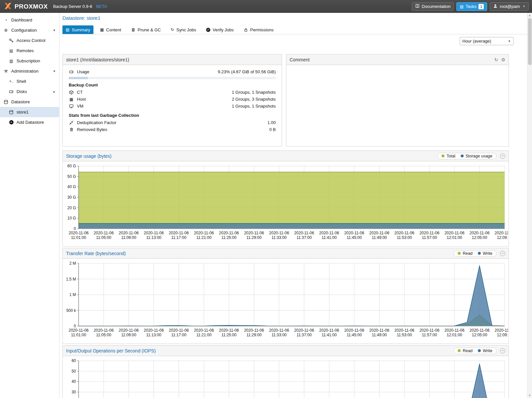 The height and width of the screenshot is (398, 532). Describe the element at coordinates (26, 7) in the screenshot. I see `proxmox-logo: PROXMOX` at that location.